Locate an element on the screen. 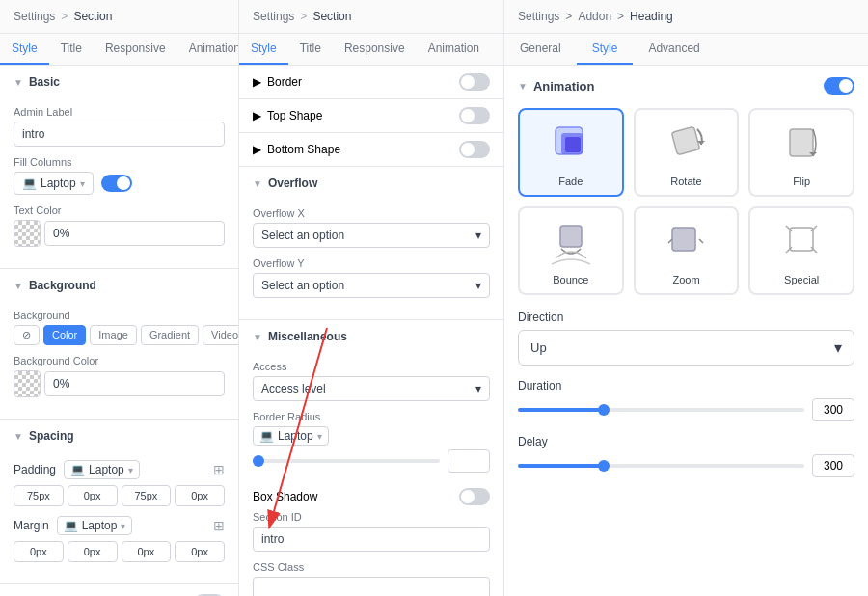 Image resolution: width=868 pixels, height=596 pixels. box-shadow-toggle is located at coordinates (475, 497).